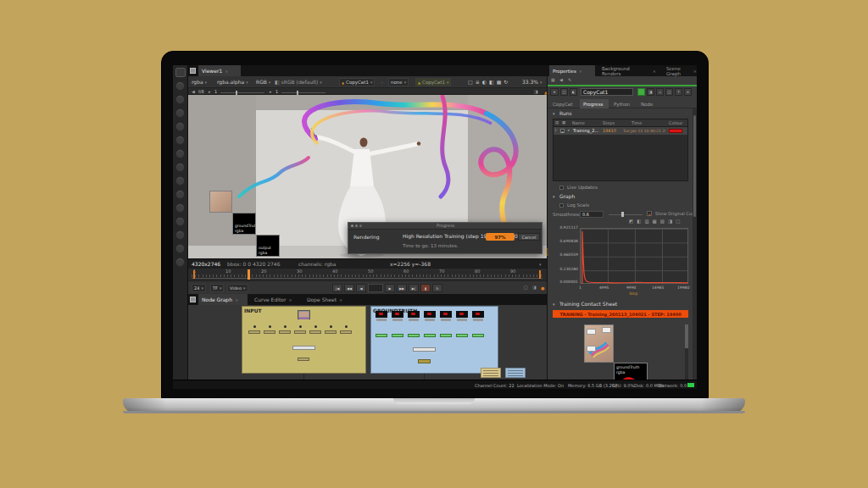 The width and height of the screenshot is (868, 488). Describe the element at coordinates (180, 141) in the screenshot. I see `toolbar-color-icon` at that location.